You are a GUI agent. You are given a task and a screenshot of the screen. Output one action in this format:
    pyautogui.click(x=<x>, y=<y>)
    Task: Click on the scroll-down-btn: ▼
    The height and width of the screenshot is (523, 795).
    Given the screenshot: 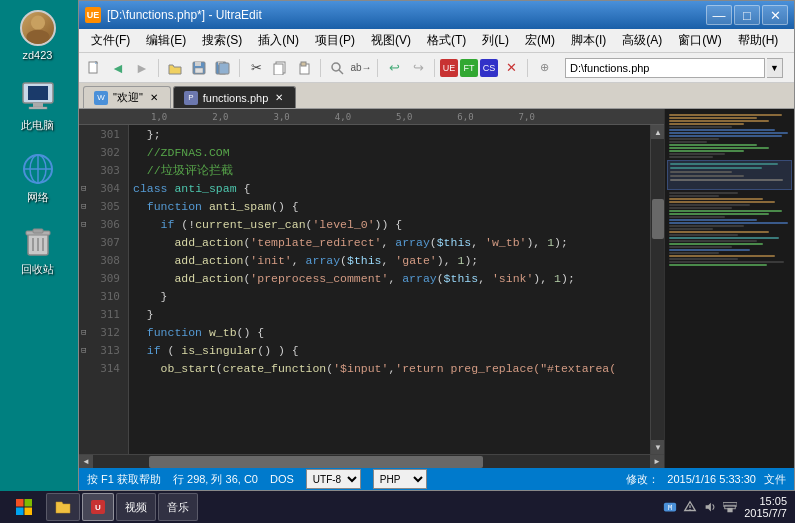 What is the action you would take?
    pyautogui.click(x=658, y=447)
    